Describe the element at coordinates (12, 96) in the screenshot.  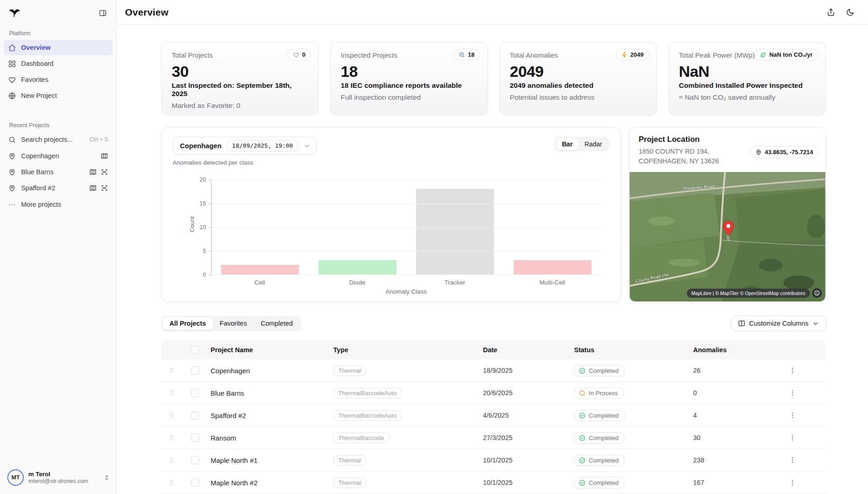
I see `globe-icon` at that location.